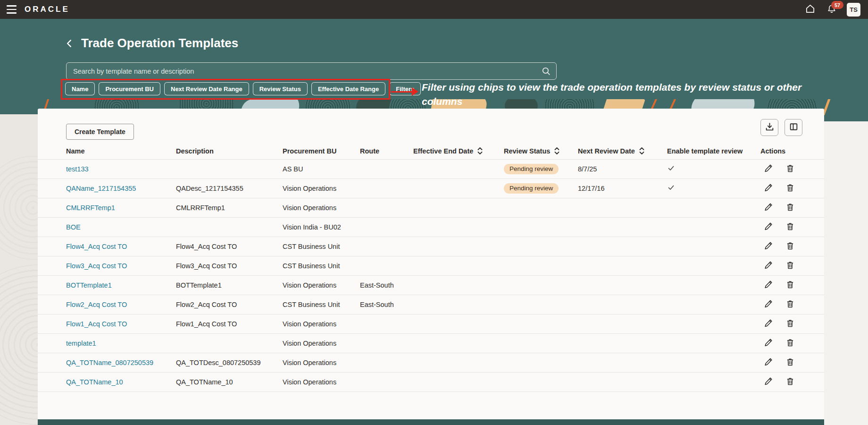 The image size is (868, 425). What do you see at coordinates (431, 422) in the screenshot?
I see `card-bottom-strip` at bounding box center [431, 422].